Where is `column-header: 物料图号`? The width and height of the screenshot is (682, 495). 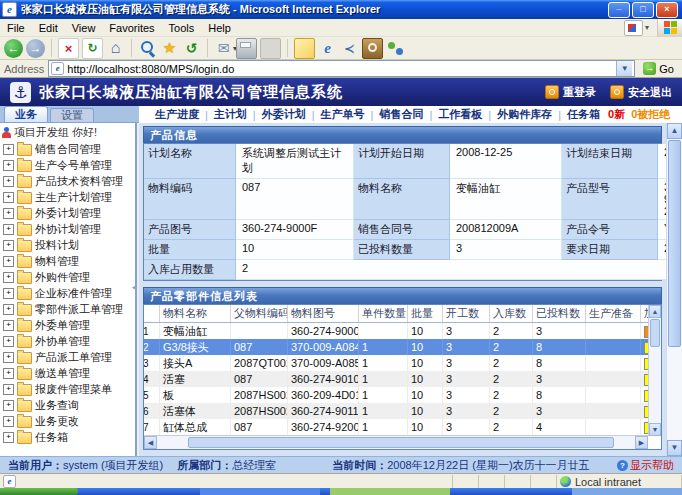 column-header: 物料图号 is located at coordinates (324, 314).